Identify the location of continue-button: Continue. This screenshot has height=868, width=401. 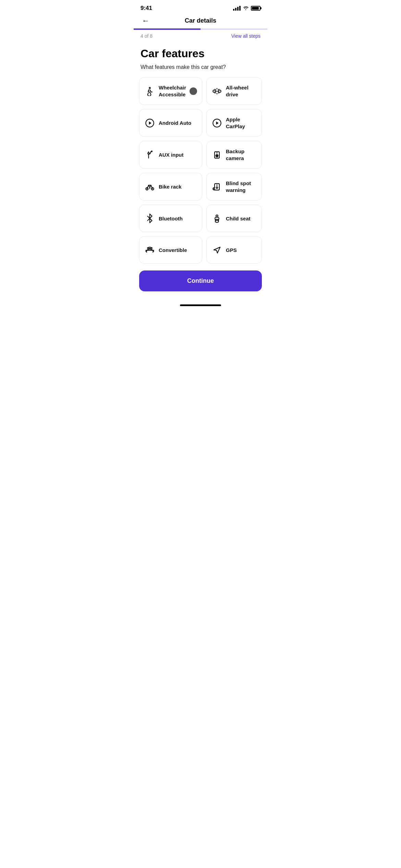
(200, 281).